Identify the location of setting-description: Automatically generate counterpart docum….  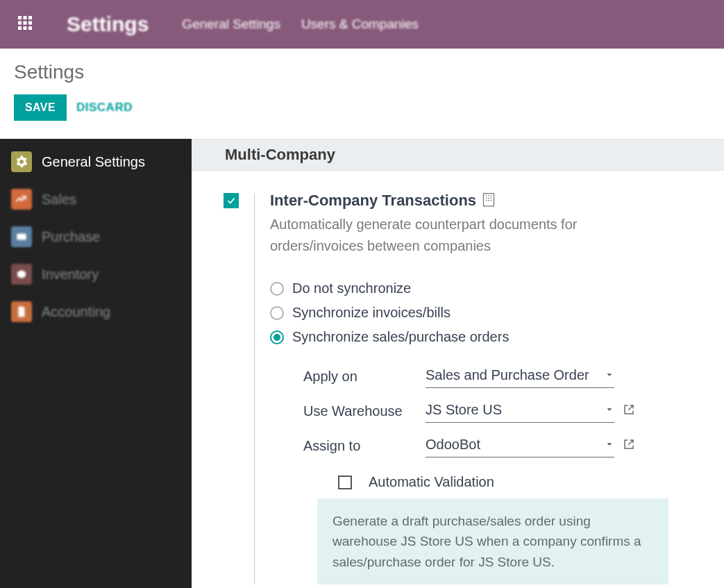
(469, 235).